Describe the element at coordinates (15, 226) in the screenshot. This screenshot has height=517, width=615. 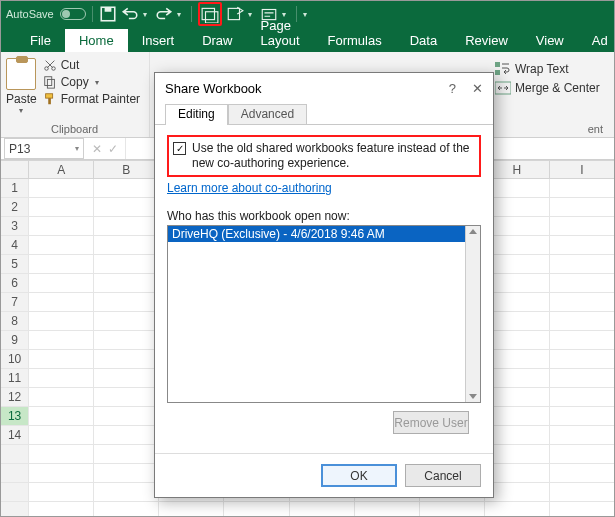
I see `row-header: 3` at that location.